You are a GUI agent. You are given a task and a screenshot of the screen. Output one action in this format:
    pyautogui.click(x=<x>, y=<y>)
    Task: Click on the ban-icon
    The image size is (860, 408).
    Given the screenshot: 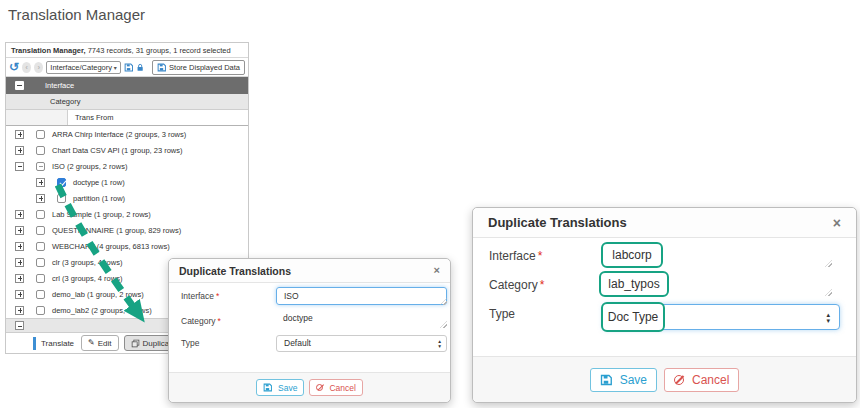 What is the action you would take?
    pyautogui.click(x=679, y=380)
    